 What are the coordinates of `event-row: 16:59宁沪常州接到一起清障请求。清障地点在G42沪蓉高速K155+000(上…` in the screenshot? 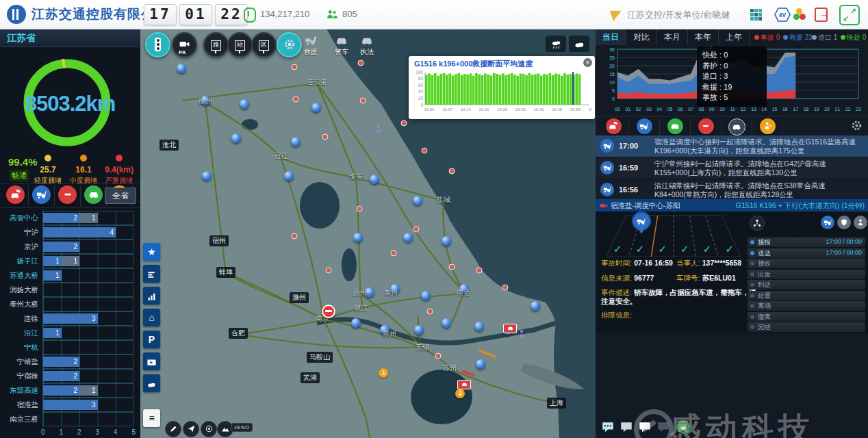 It's located at (732, 168).